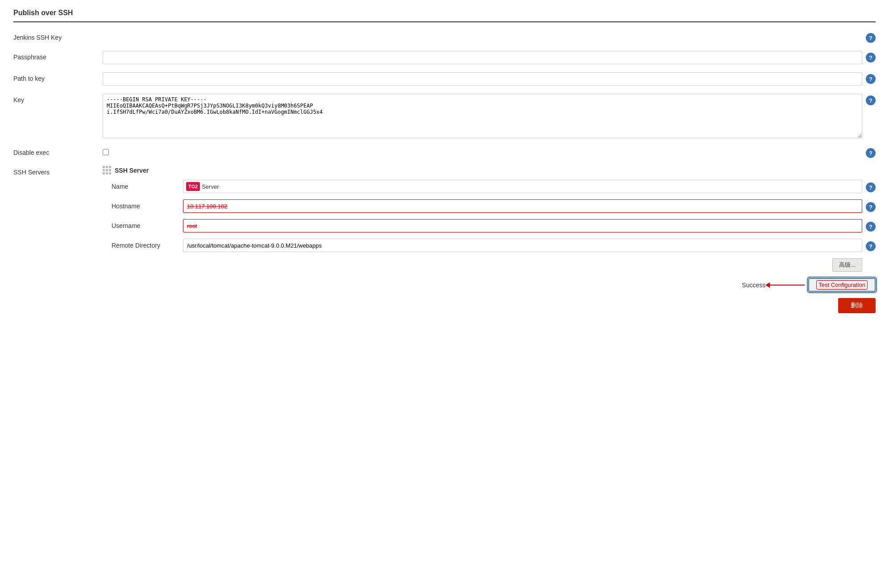 The height and width of the screenshot is (588, 889). I want to click on delete-button: 删除, so click(857, 306).